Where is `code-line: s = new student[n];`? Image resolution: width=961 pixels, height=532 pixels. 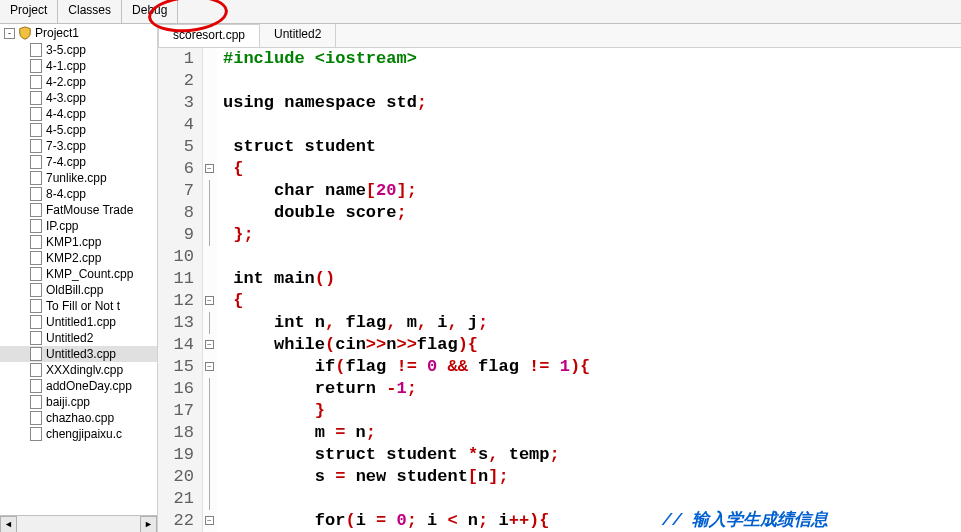 code-line: s = new student[n]; is located at coordinates (592, 477).